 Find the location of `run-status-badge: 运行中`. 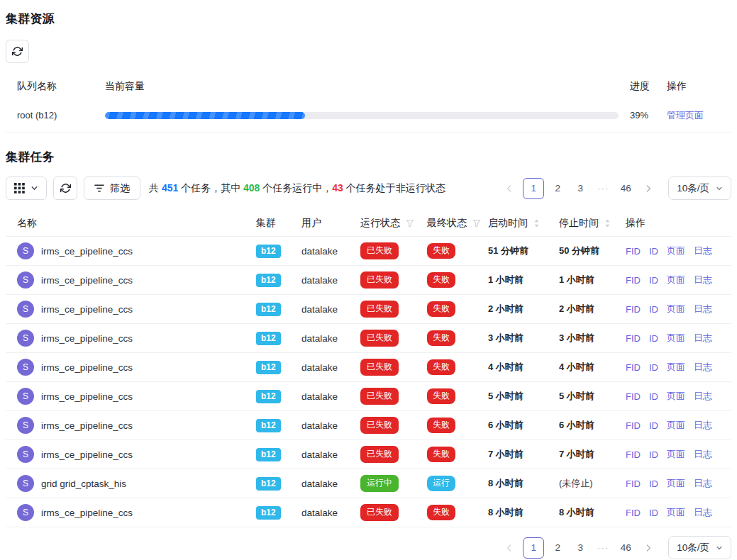

run-status-badge: 运行中 is located at coordinates (379, 483).